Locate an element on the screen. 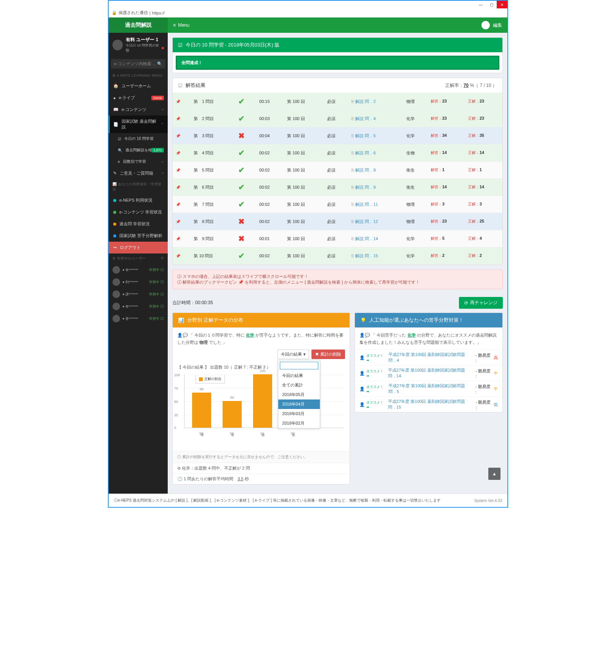 This screenshot has width=616, height=672. url-bar: 🔒 保護された通信 | https:// is located at coordinates (308, 13).